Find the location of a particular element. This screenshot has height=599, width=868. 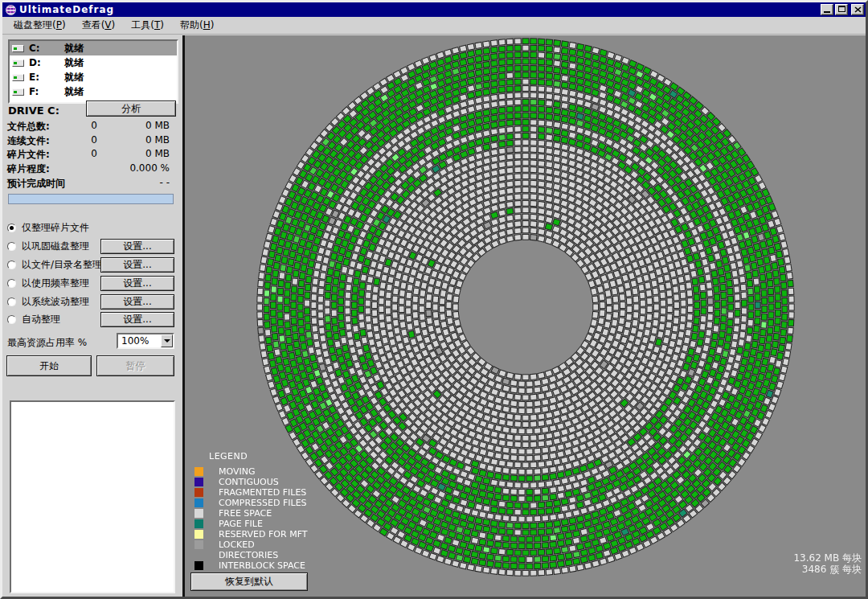

menu-bar: 磁盘整理(P) 查看(V) 工具(T) 帮助(H) is located at coordinates (434, 26).